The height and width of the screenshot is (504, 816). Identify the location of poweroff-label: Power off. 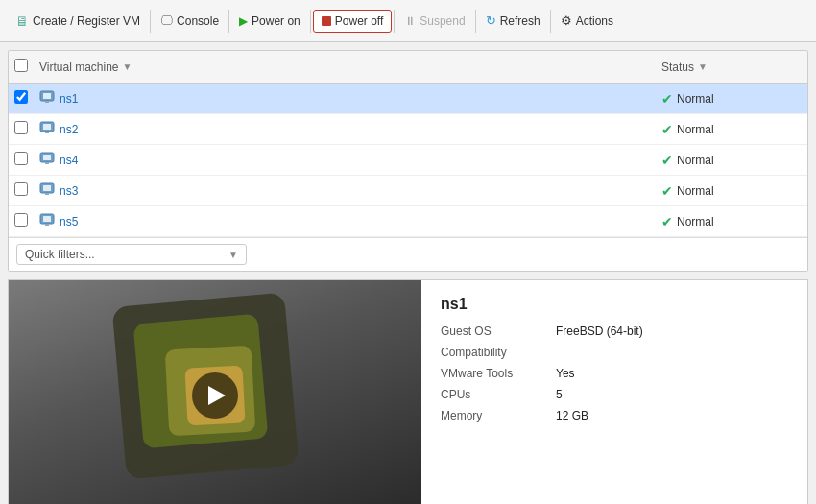
(359, 21).